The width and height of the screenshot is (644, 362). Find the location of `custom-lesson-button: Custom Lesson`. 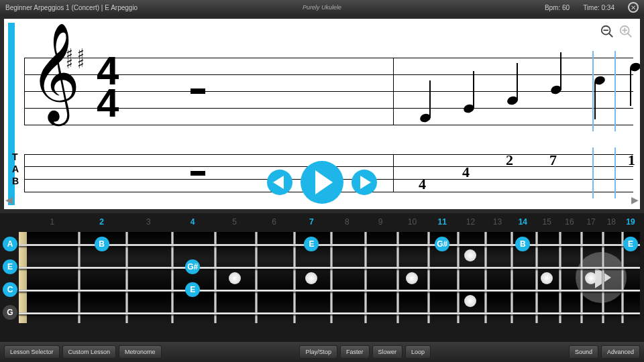

custom-lesson-button: Custom Lesson is located at coordinates (90, 352).